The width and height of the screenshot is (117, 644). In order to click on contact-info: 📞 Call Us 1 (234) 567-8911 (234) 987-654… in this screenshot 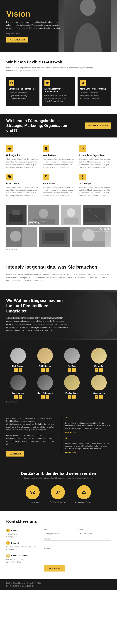, I will do `click(22, 550)`.